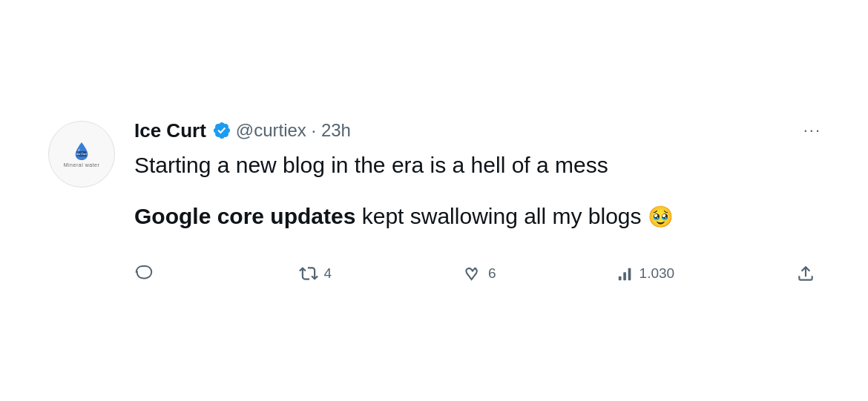  I want to click on avatar: Ice Curt Mineral water, so click(82, 154).